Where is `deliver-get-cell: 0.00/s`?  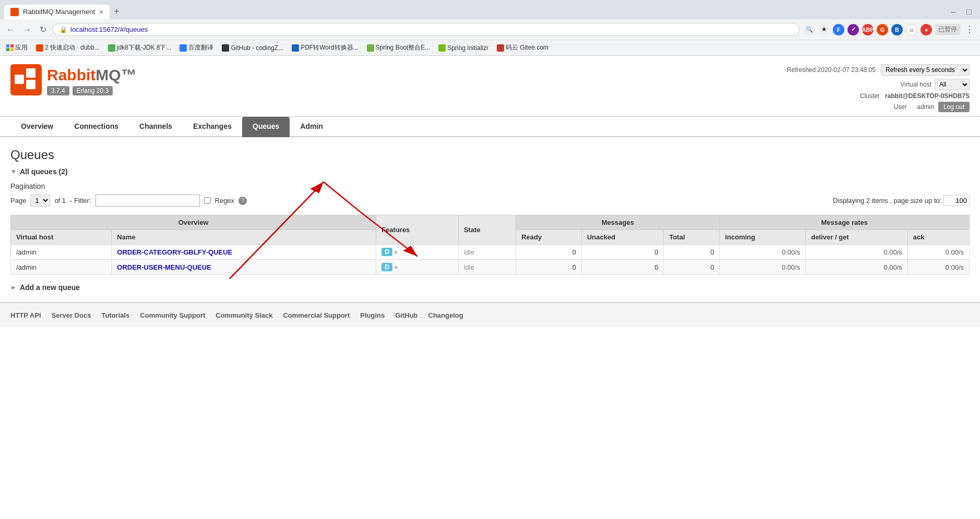 deliver-get-cell: 0.00/s is located at coordinates (857, 267).